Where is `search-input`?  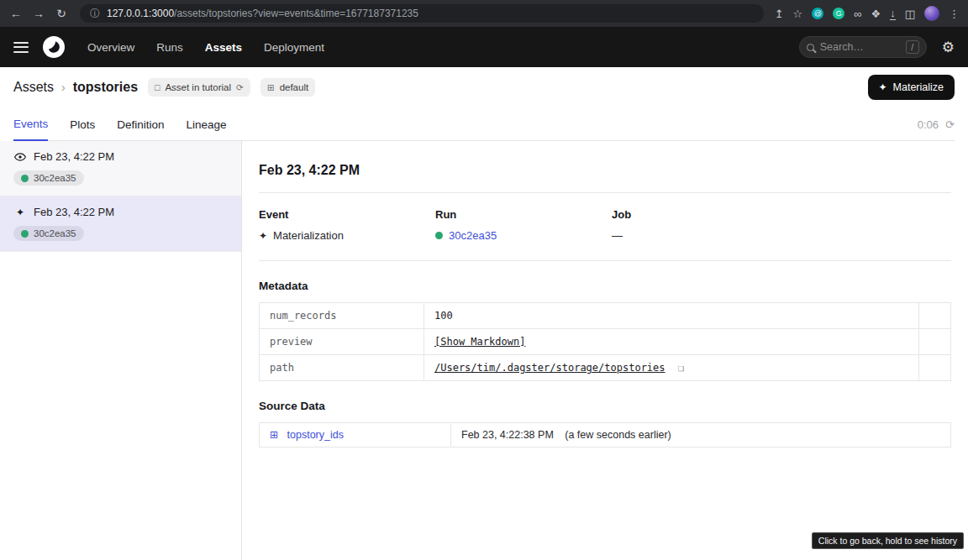 search-input is located at coordinates (860, 47).